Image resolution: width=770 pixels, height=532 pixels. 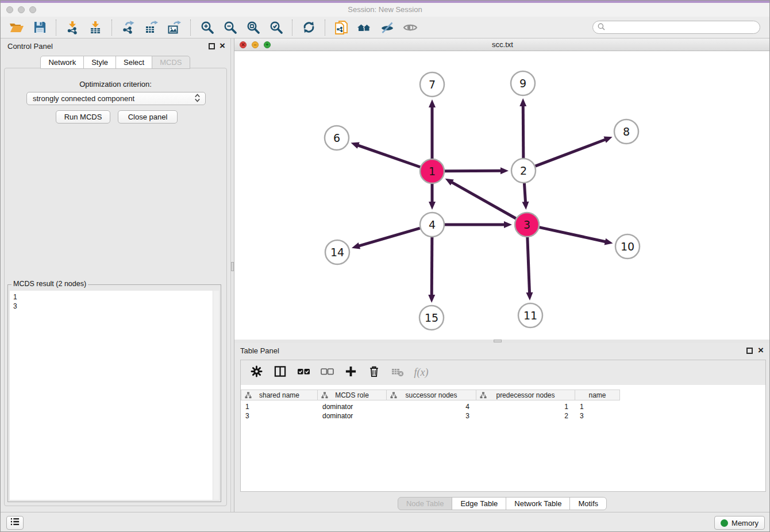 I want to click on import-table-button, so click(x=95, y=28).